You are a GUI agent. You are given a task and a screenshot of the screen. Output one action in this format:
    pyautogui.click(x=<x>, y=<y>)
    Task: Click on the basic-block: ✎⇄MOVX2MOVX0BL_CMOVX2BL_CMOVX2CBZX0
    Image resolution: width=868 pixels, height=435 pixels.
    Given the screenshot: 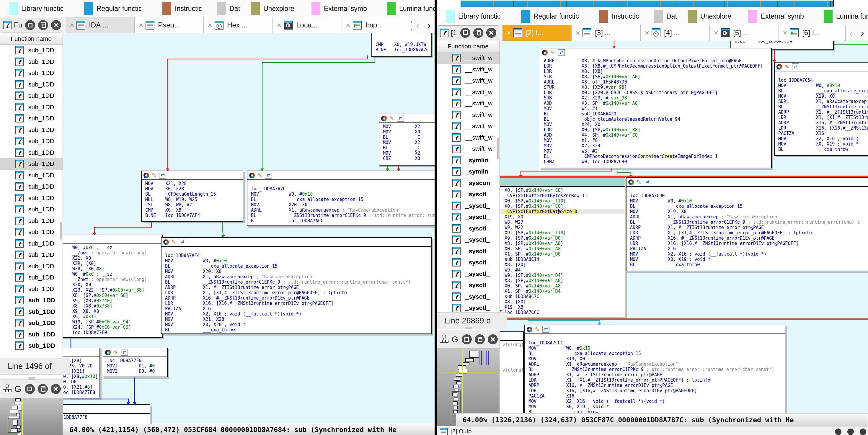 What is the action you would take?
    pyautogui.click(x=407, y=139)
    